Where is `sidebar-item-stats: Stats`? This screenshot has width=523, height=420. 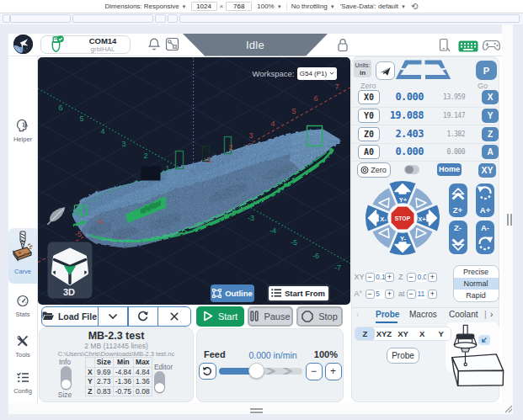
sidebar-item-stats: Stats is located at coordinates (23, 306).